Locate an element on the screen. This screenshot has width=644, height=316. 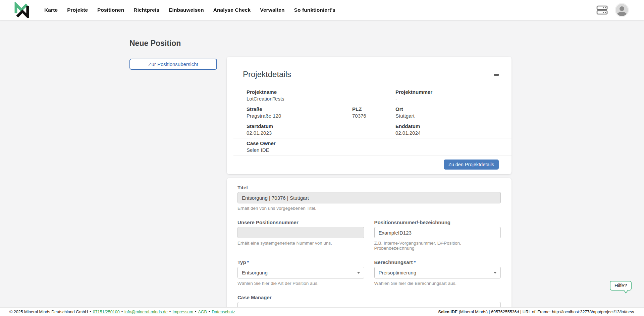
copyright-text: © 2025 Mineral Minds Deutschland GmbH is located at coordinates (49, 312).